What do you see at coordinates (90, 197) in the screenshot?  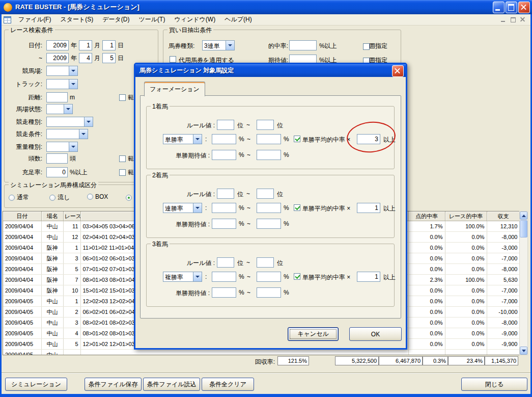 I see `radio-box` at bounding box center [90, 197].